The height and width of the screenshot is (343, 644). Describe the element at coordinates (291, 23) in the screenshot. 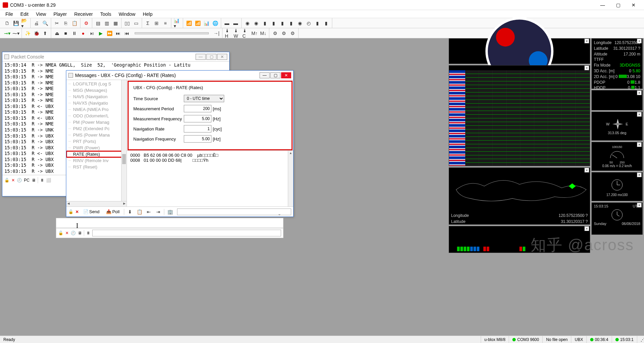

I see `g6-icon: ▮` at that location.